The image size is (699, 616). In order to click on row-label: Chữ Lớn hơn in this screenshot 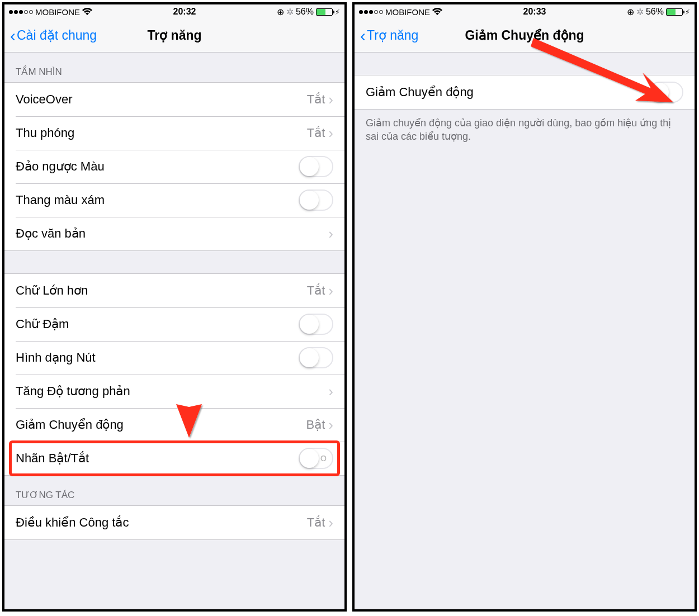, I will do `click(161, 291)`.